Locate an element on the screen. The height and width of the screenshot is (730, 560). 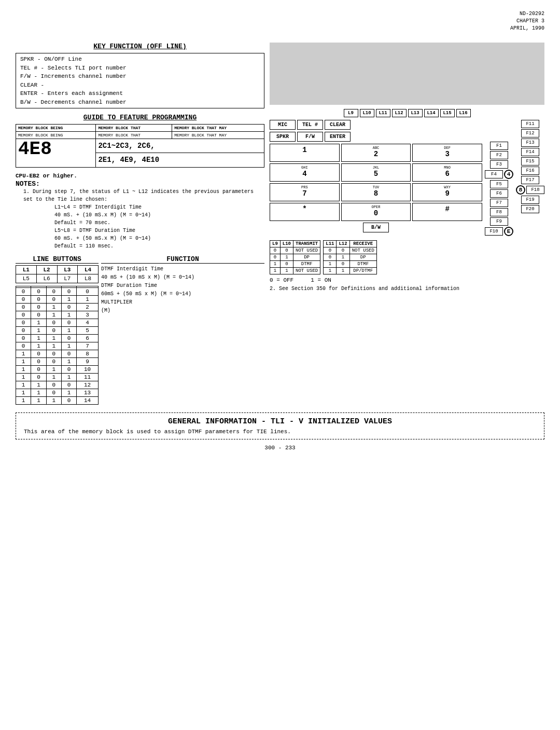
data-row-11-col-2: 1 is located at coordinates (54, 377).